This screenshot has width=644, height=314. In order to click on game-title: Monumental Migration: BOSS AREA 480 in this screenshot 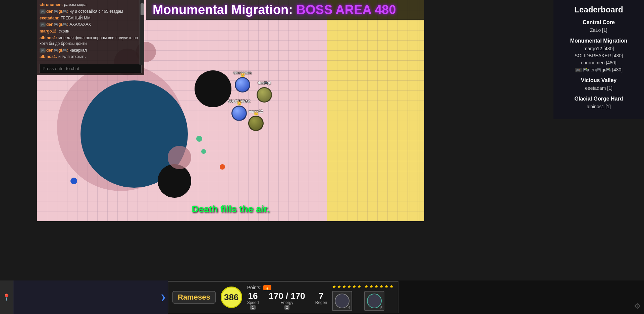, I will do `click(285, 10)`.